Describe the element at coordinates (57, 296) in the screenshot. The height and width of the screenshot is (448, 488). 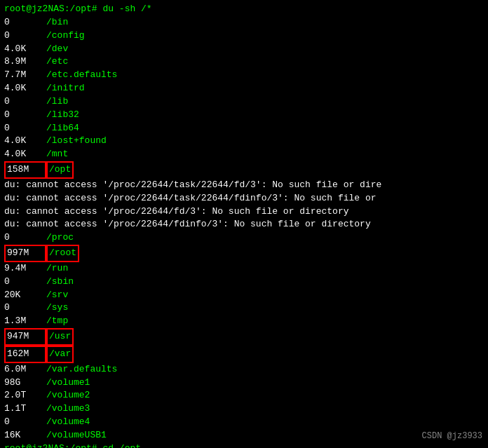
I see `path-cell: /srv` at that location.